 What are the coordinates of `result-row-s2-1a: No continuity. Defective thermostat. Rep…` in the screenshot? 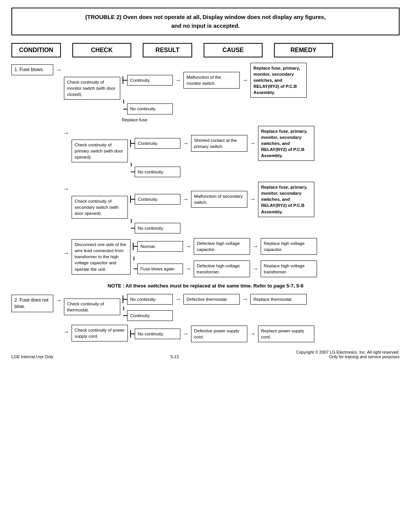 It's located at (213, 299).